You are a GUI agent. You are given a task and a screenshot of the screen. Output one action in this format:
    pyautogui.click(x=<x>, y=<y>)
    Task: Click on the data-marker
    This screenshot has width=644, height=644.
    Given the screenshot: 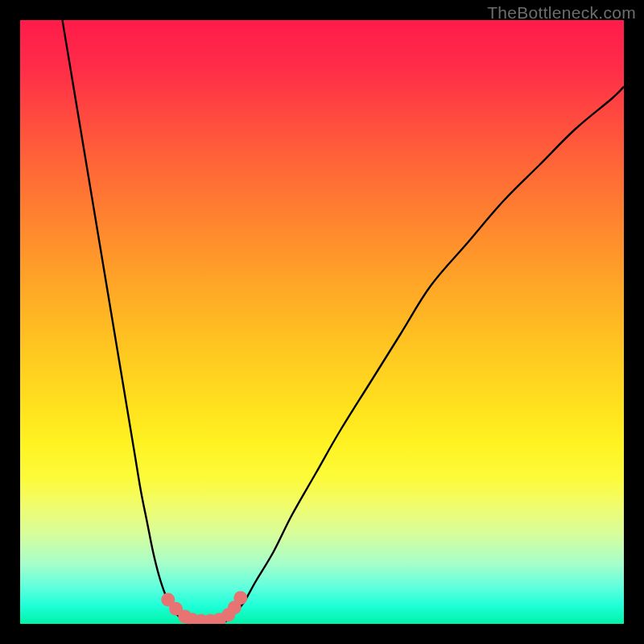 What is the action you would take?
    pyautogui.click(x=240, y=597)
    